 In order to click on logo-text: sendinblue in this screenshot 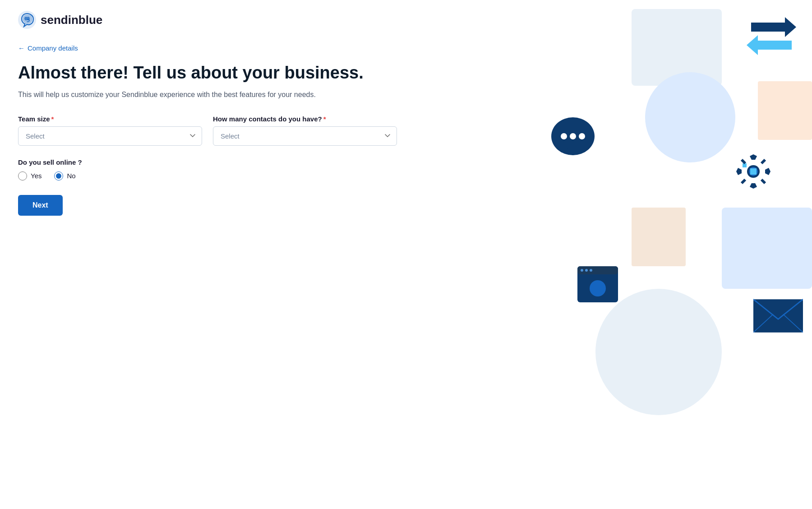, I will do `click(71, 20)`.